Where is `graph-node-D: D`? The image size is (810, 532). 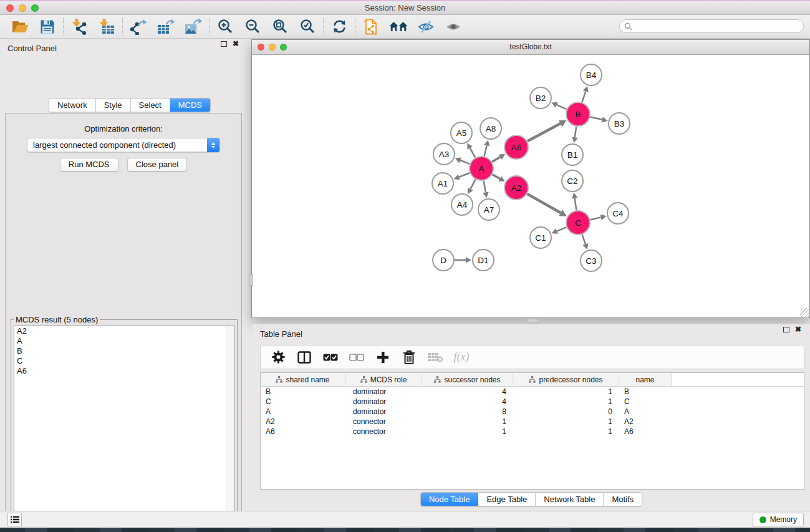
graph-node-D: D is located at coordinates (443, 260).